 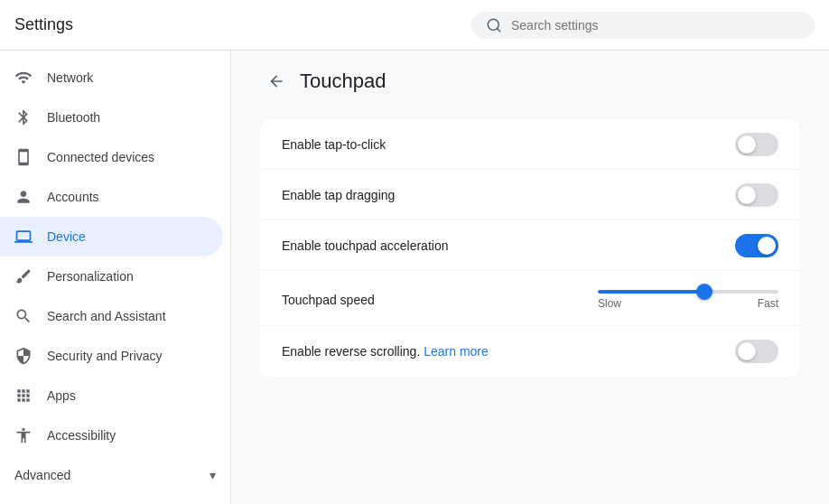 I want to click on search-bar, so click(x=643, y=25).